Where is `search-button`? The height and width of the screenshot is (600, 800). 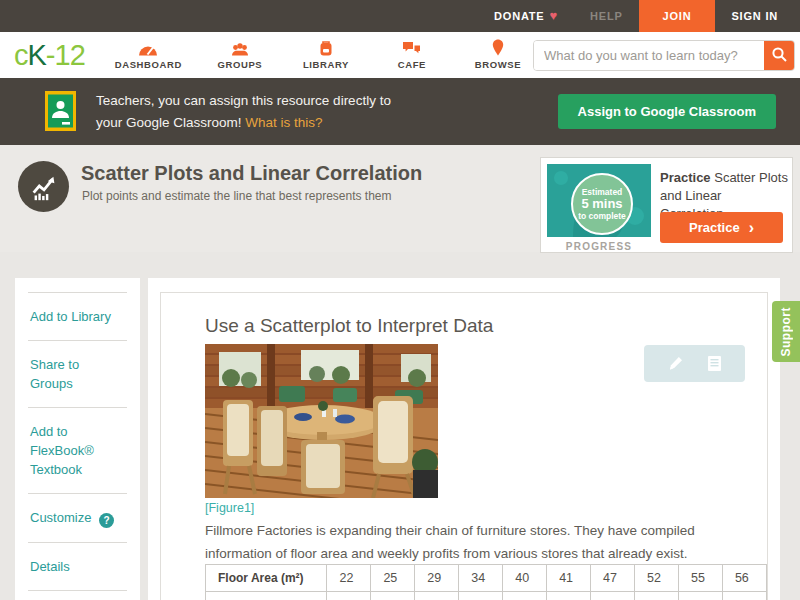 search-button is located at coordinates (779, 56).